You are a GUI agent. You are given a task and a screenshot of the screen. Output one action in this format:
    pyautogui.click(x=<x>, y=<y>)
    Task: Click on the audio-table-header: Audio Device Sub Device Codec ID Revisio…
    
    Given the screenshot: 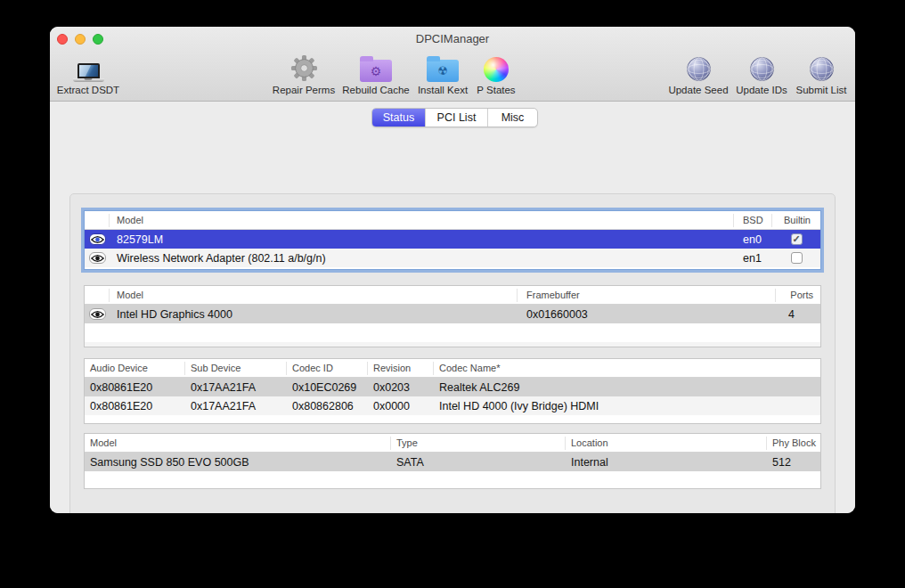 What is the action you would take?
    pyautogui.click(x=452, y=369)
    